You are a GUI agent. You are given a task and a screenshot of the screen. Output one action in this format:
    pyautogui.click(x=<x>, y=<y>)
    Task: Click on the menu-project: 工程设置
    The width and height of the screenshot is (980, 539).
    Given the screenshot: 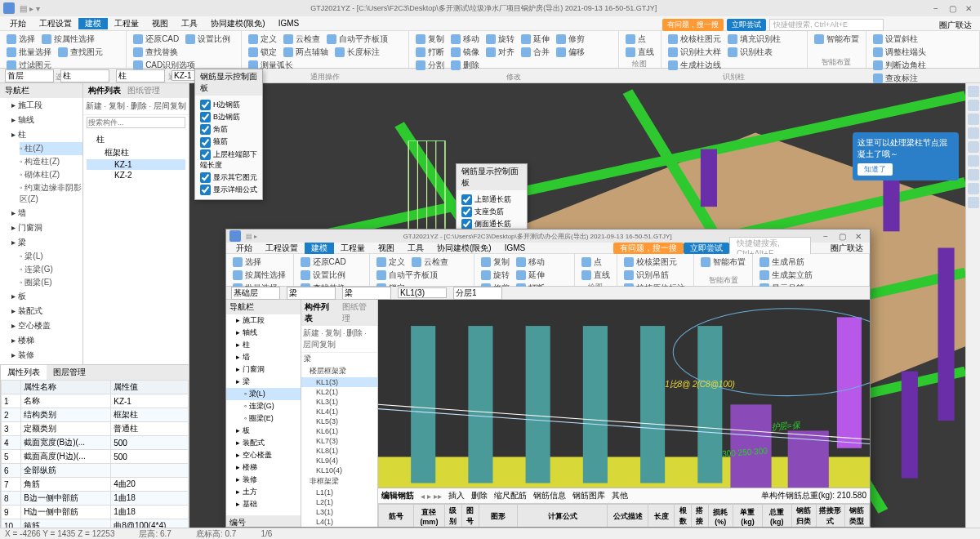 What is the action you would take?
    pyautogui.click(x=282, y=248)
    